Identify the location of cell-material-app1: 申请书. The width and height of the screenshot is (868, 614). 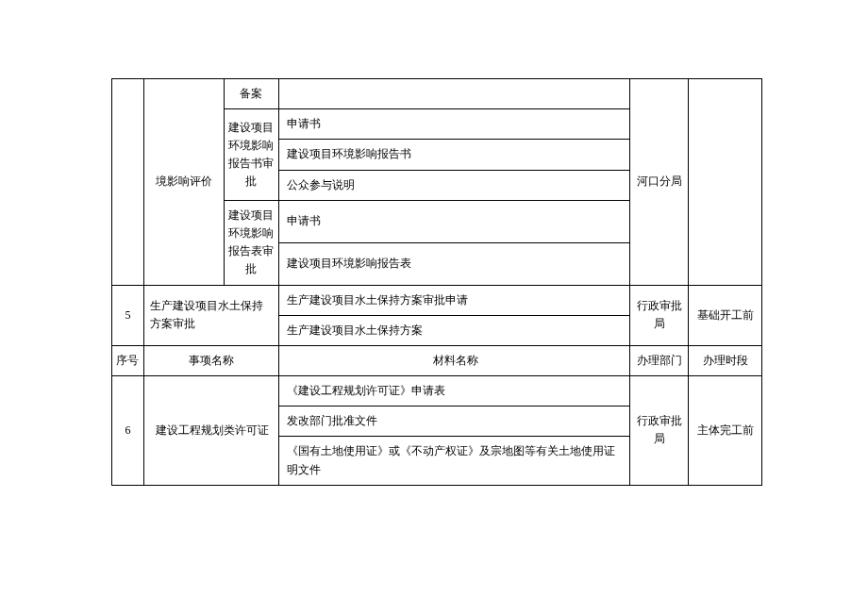
(454, 124).